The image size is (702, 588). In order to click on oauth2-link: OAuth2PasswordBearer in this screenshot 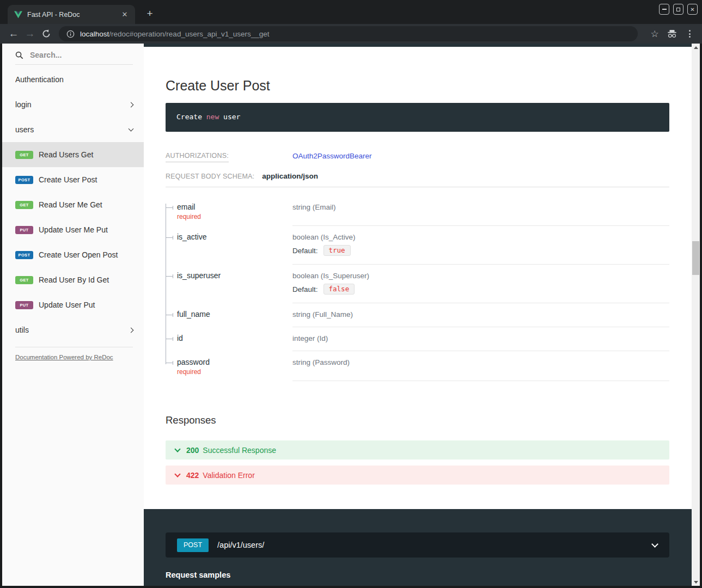, I will do `click(332, 156)`.